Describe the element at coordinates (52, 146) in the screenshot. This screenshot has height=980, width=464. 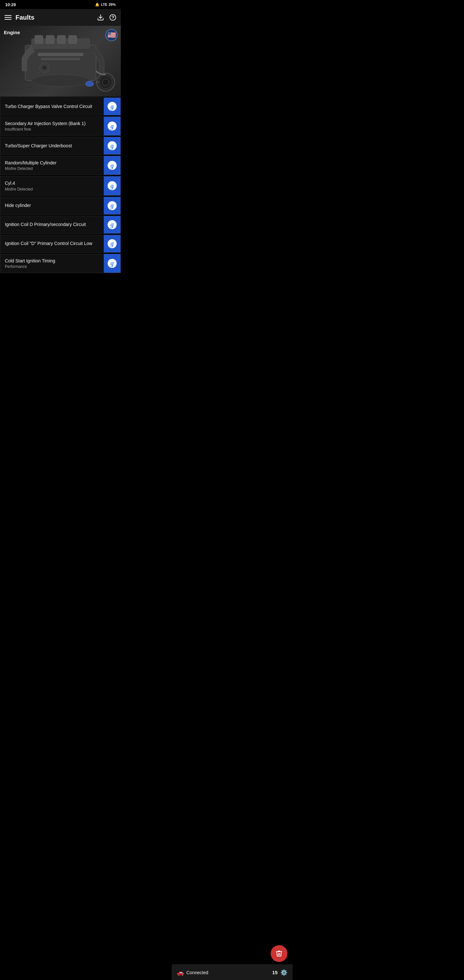
I see `fault-title: Turbo/Super Charger Underboost` at that location.